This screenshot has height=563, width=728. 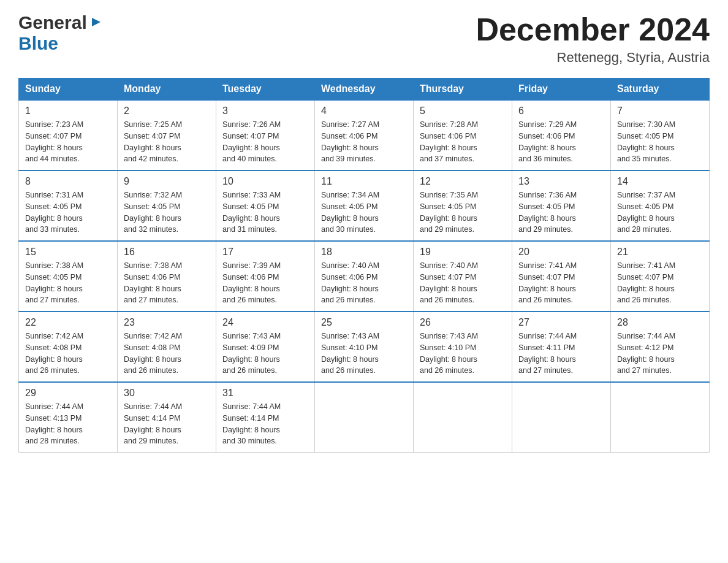 What do you see at coordinates (167, 252) in the screenshot?
I see `day-number: 16` at bounding box center [167, 252].